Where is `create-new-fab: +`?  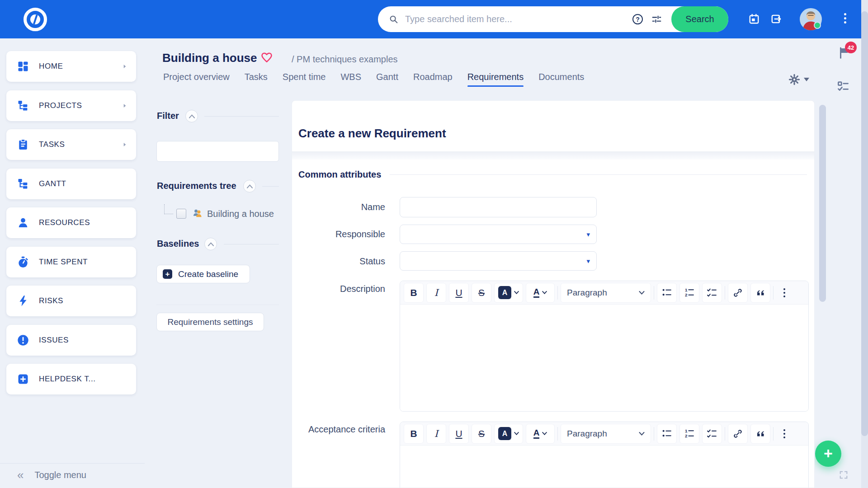 create-new-fab: + is located at coordinates (828, 454).